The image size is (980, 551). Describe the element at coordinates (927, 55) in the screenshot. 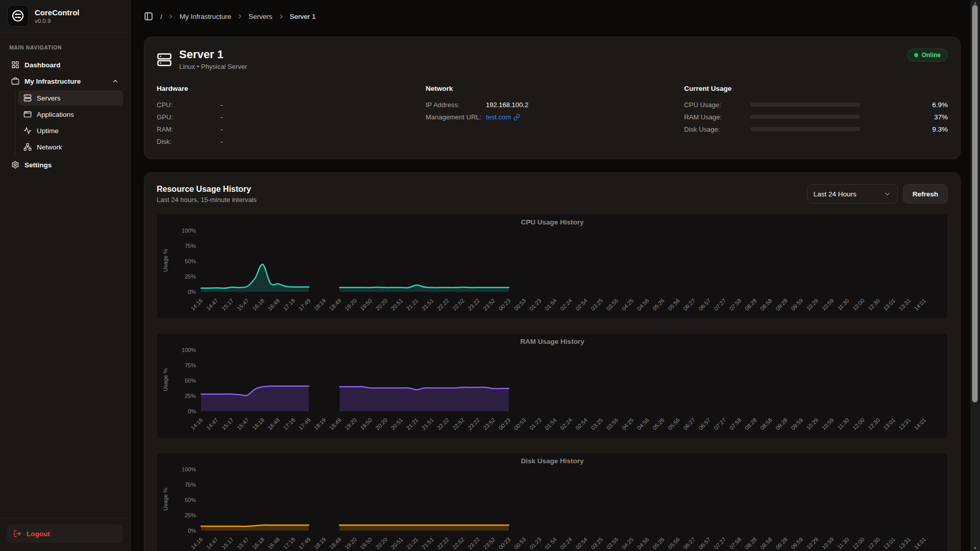

I see `status-badge: Online` at that location.